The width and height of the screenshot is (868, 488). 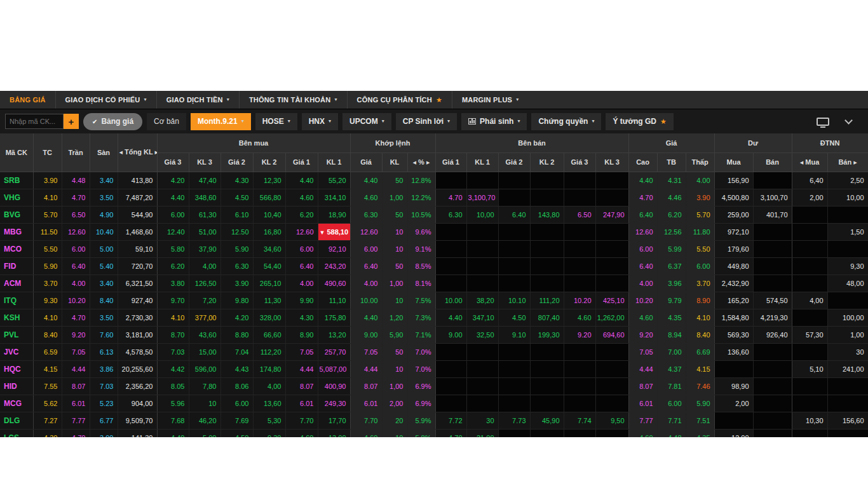 What do you see at coordinates (434, 180) in the screenshot?
I see `table-row: SRB3.904.483.40413,804.2047,404.3012,304…` at bounding box center [434, 180].